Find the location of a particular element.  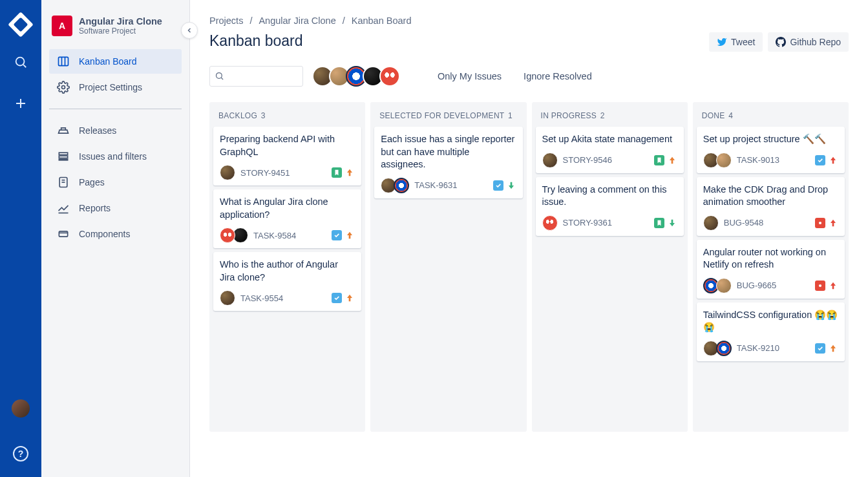

issue-title: Angular router not working on Netlify on… is located at coordinates (770, 259).